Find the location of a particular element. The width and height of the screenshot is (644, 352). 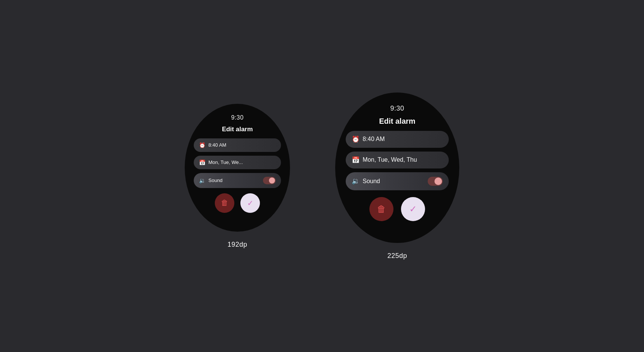

edit-alarm-title-small: Edit alarm is located at coordinates (237, 129).